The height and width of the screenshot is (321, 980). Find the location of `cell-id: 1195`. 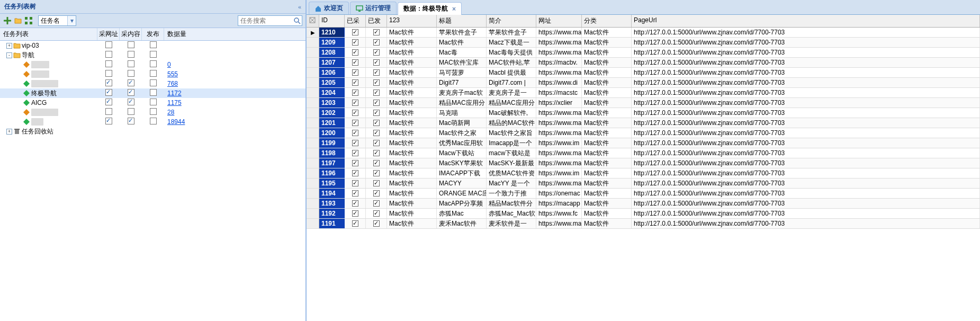

cell-id: 1195 is located at coordinates (332, 183).